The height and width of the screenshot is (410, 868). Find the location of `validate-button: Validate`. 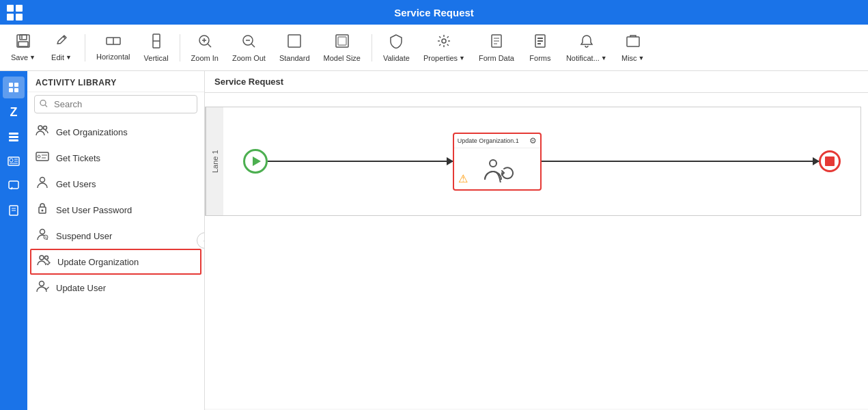

validate-button: Validate is located at coordinates (396, 48).